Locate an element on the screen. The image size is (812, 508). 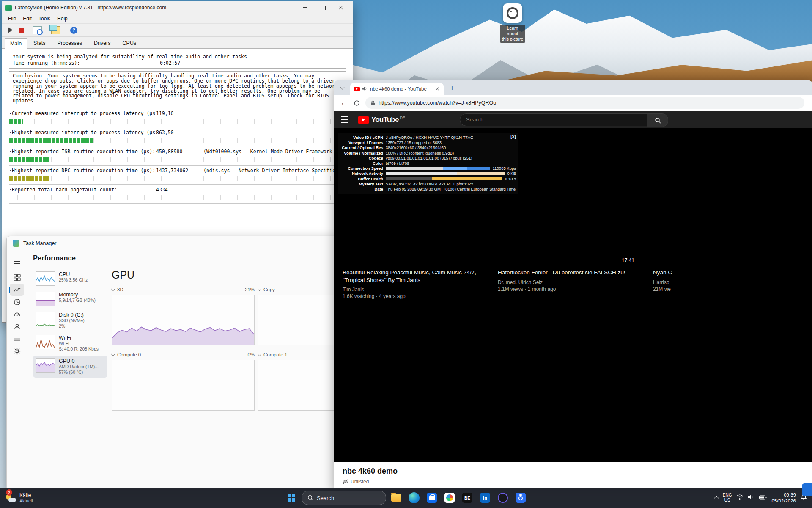
taskbar-search: Search is located at coordinates (344, 498).